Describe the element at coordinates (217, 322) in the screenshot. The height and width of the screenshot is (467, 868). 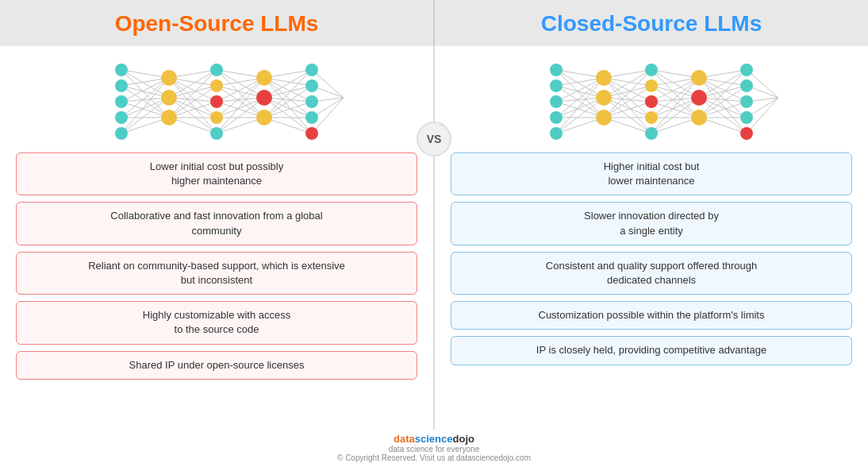
I see `open-source-item-4: Highly customizable with accessto the so…` at that location.